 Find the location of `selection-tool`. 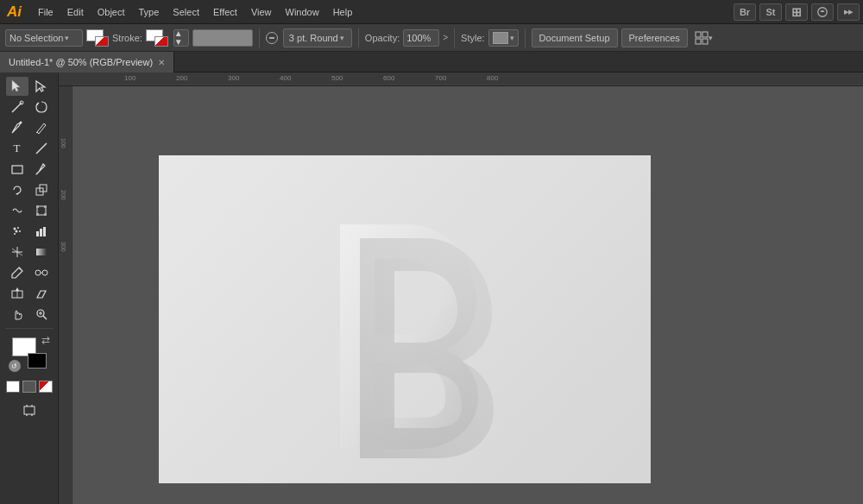

selection-tool is located at coordinates (17, 86).